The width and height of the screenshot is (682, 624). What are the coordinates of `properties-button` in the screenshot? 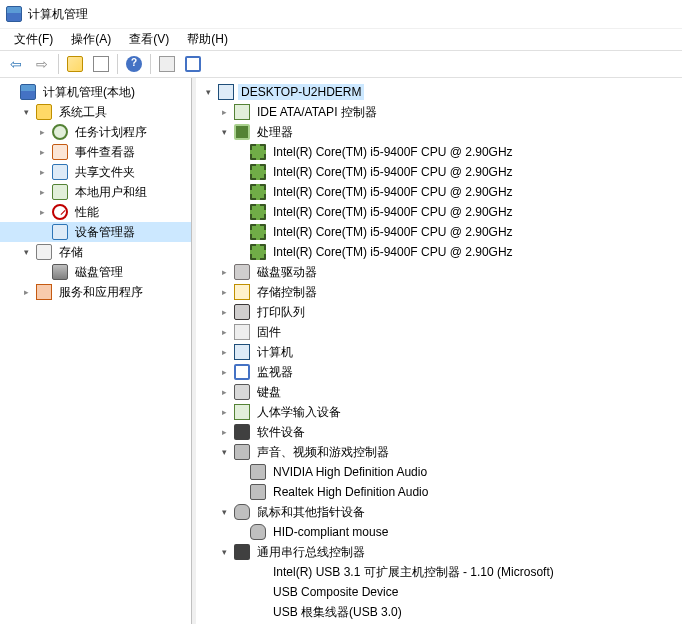 It's located at (167, 64).